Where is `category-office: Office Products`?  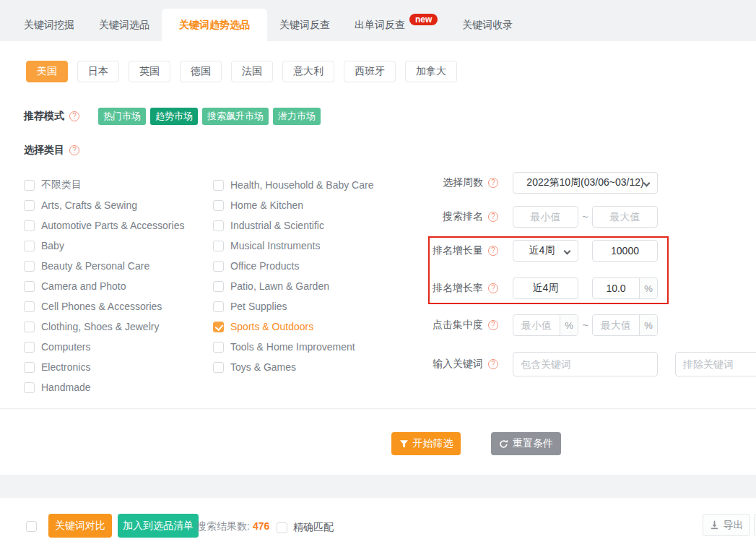 category-office: Office Products is located at coordinates (308, 266).